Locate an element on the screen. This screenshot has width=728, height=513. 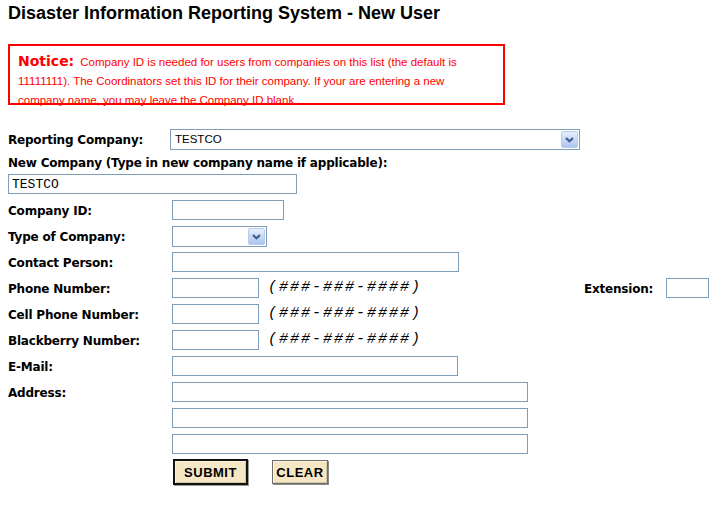
company-id-input is located at coordinates (228, 210).